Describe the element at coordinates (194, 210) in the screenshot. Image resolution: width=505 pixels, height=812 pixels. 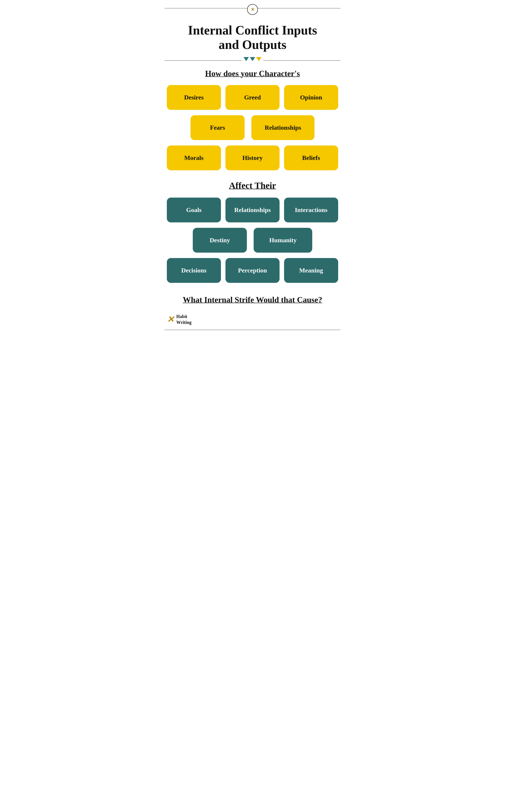
I see `card-goals: Goals` at that location.